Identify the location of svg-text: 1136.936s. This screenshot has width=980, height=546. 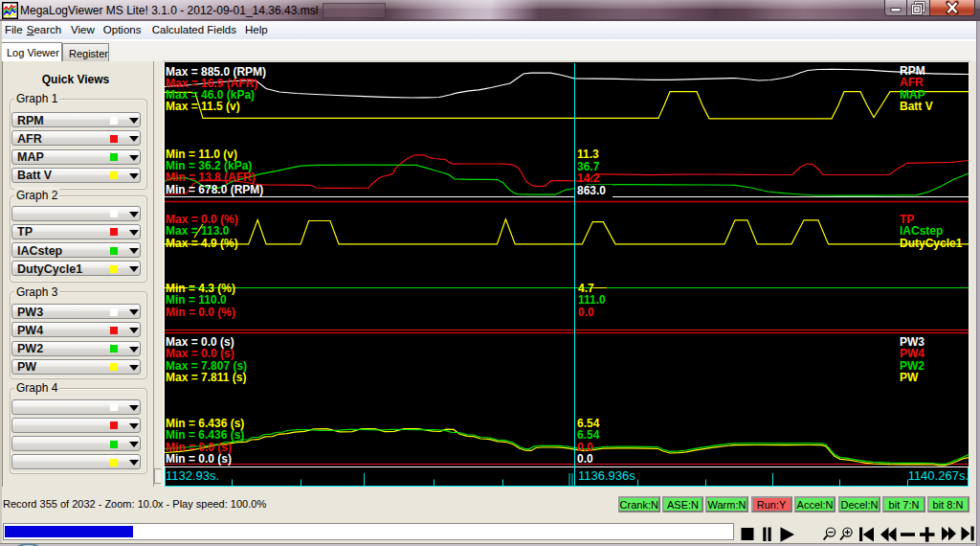
(607, 475).